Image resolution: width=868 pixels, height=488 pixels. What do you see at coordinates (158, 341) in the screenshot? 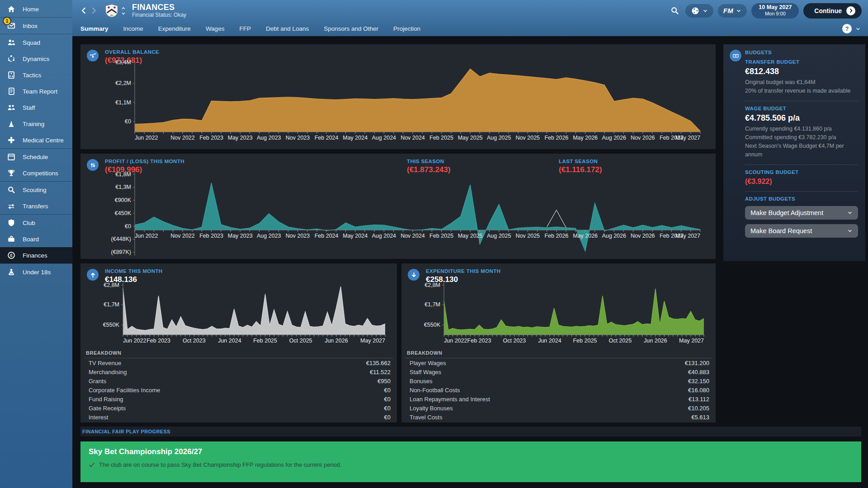
I see `svg-text: Feb 2023` at bounding box center [158, 341].